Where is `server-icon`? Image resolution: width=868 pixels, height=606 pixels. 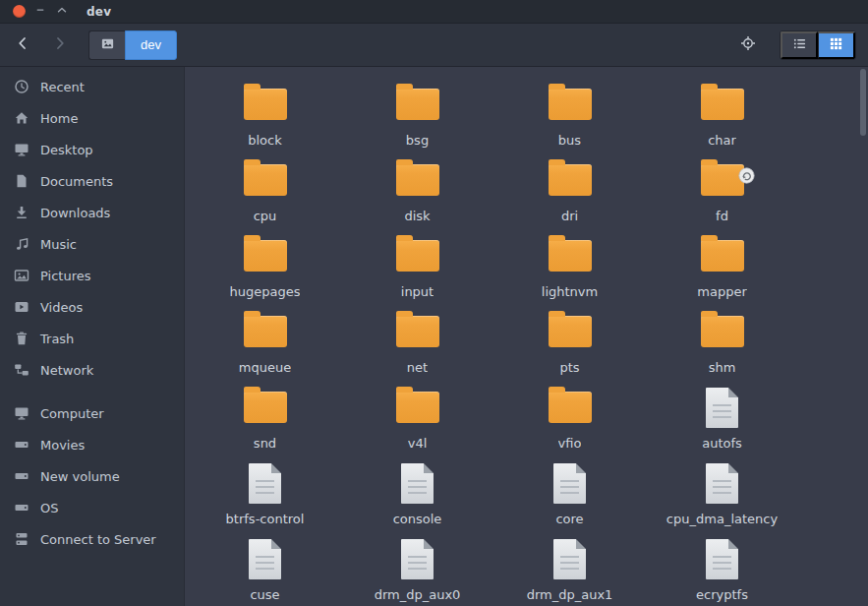
server-icon is located at coordinates (22, 539).